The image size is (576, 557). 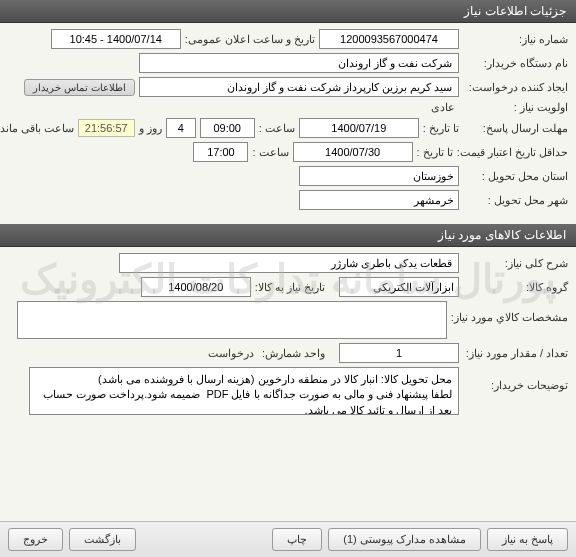 What do you see at coordinates (399, 353) in the screenshot?
I see `input-qty` at bounding box center [399, 353].